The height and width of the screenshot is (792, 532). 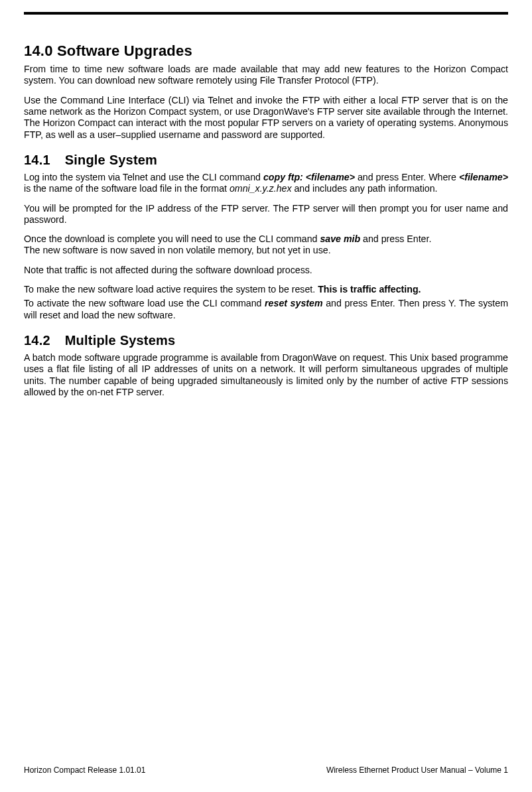 What do you see at coordinates (266, 245) in the screenshot?
I see `paragraph: Once the download is complete you will n…` at bounding box center [266, 245].